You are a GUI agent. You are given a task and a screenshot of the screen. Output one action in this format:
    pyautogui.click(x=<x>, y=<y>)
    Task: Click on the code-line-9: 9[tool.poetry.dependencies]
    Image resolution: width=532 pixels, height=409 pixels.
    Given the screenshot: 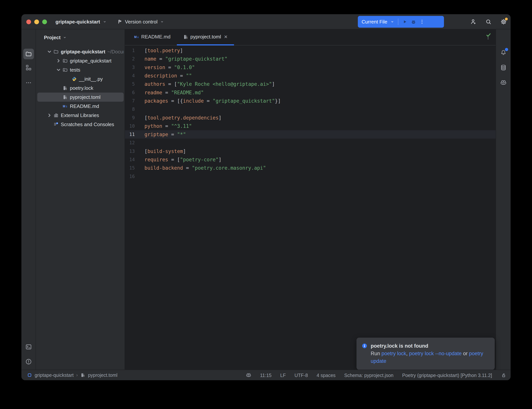 What is the action you would take?
    pyautogui.click(x=310, y=118)
    